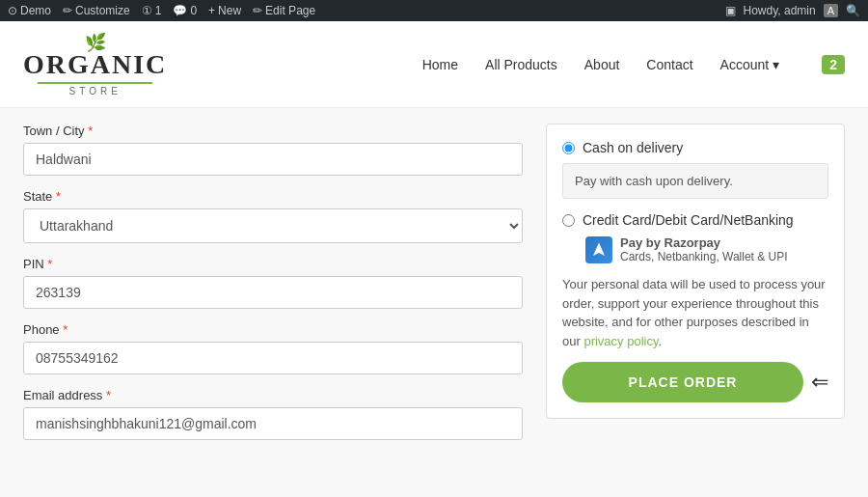 The width and height of the screenshot is (868, 497). I want to click on credit-card-option: Credit Card/Debit Card/NetBanking, so click(695, 220).